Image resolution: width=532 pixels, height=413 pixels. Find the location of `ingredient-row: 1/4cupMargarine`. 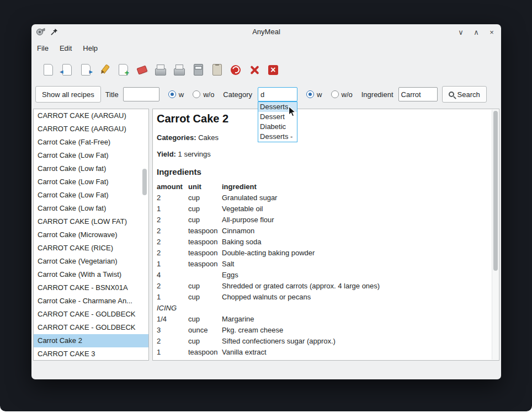

ingredient-row: 1/4cupMargarine is located at coordinates (323, 319).